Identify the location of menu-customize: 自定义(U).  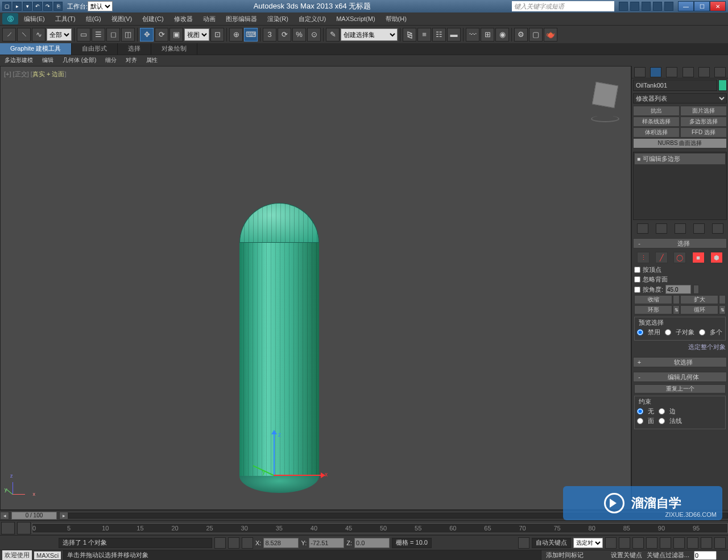
(312, 19).